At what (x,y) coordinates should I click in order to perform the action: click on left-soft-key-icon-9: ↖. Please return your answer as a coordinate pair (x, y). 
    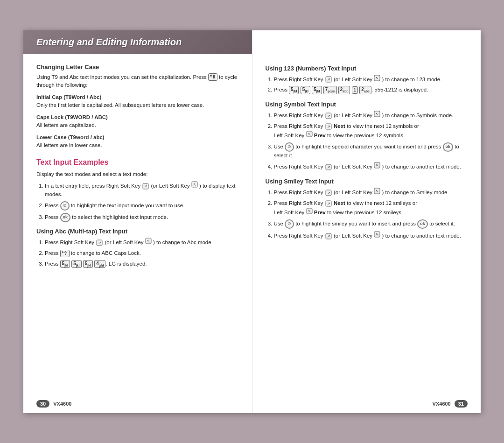
    Looking at the image, I should click on (378, 236).